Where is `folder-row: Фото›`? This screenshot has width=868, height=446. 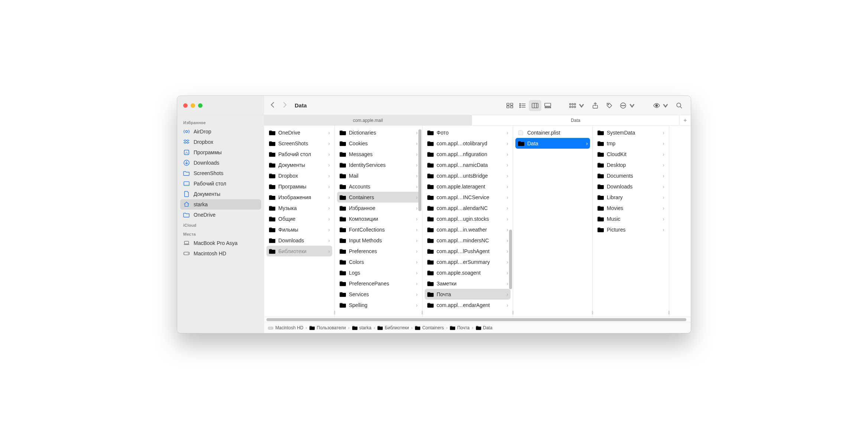
folder-row: Фото› is located at coordinates (467, 132).